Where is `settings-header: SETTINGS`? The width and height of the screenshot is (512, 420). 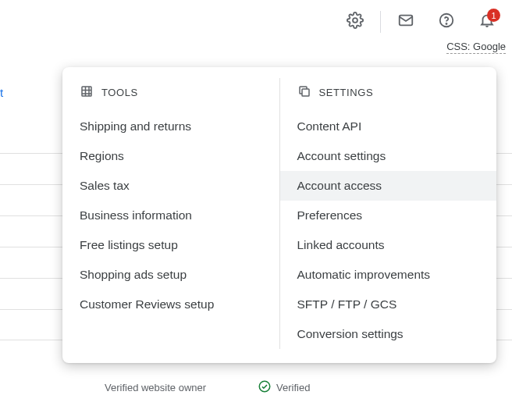 settings-header: SETTINGS is located at coordinates (389, 95).